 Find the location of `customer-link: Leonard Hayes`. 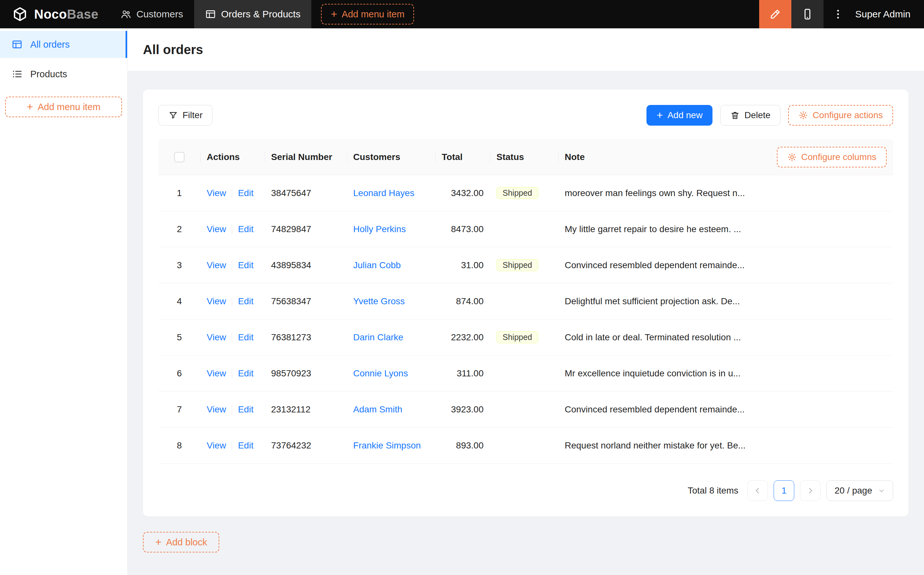

customer-link: Leonard Hayes is located at coordinates (384, 193).